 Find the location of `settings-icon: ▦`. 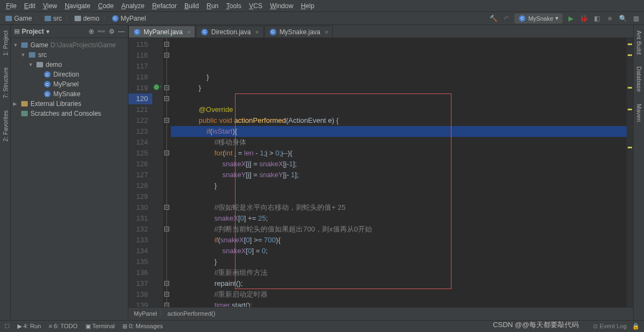

settings-icon: ▦ is located at coordinates (636, 18).